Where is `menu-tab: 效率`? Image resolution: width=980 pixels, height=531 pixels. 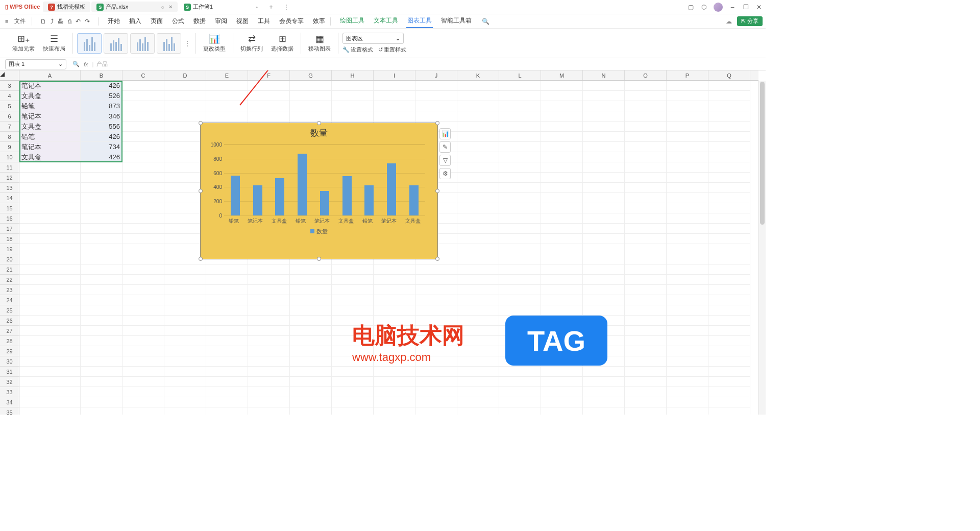
menu-tab: 效率 is located at coordinates (319, 21).